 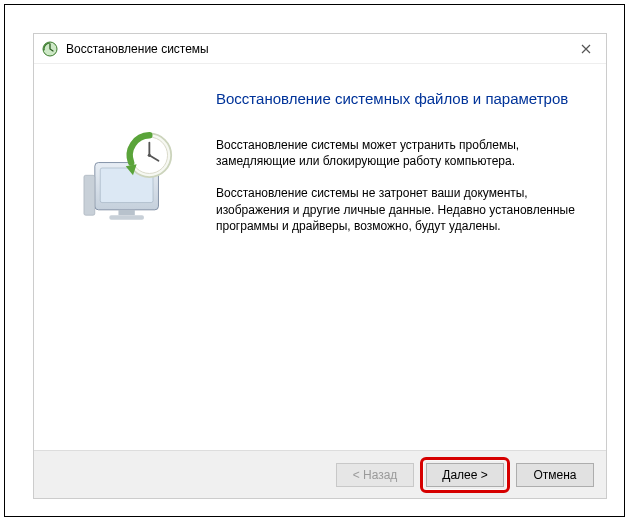 I want to click on close-button, so click(x=586, y=49).